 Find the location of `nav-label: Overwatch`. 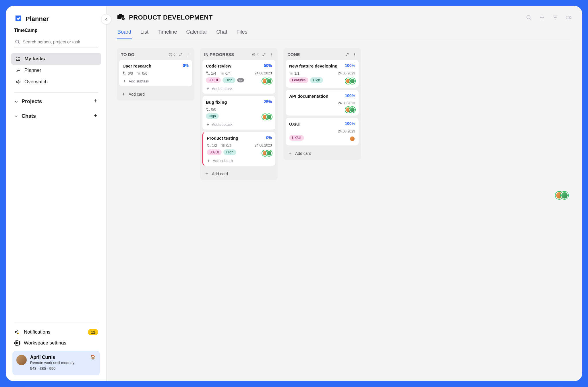

nav-label: Overwatch is located at coordinates (36, 82).